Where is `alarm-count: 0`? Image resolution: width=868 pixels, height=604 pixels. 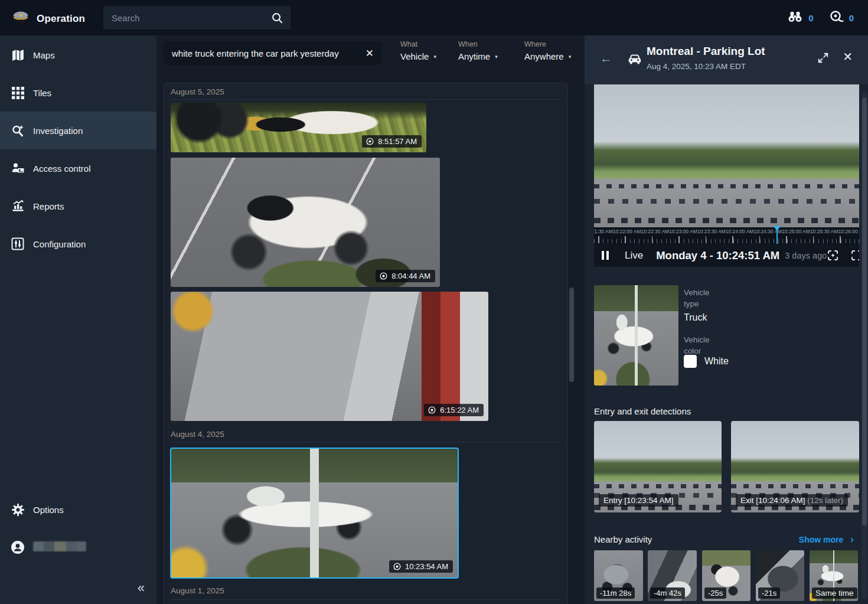
alarm-count: 0 is located at coordinates (851, 18).